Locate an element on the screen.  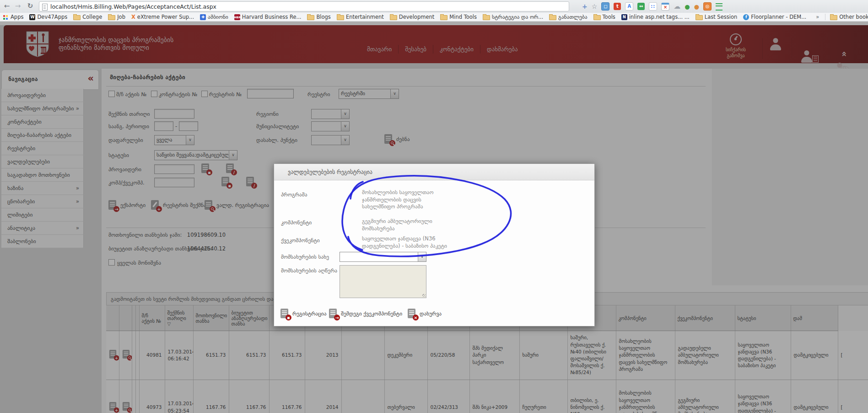
t-extension-icon: t is located at coordinates (617, 6).